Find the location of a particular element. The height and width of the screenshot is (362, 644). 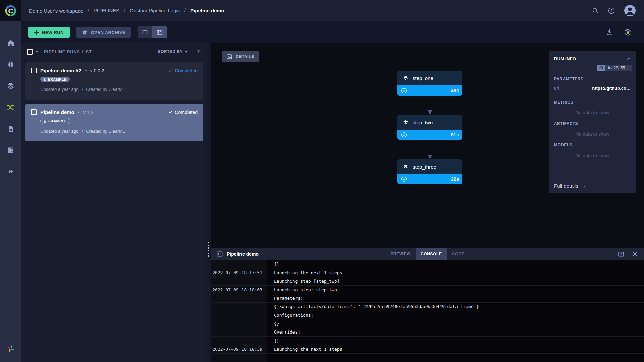

pipelines-toolbar: NEW RUN OPEN ARCHIVE is located at coordinates (333, 32).